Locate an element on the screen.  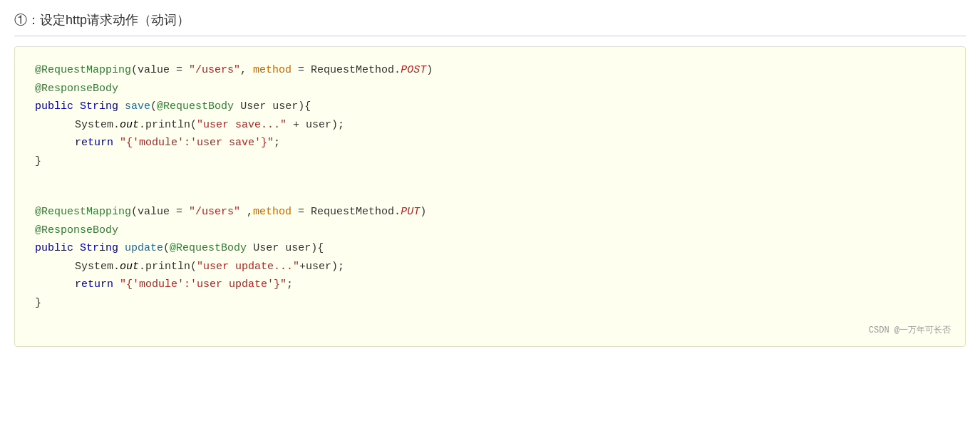
string-value: "user update..." is located at coordinates (248, 266).